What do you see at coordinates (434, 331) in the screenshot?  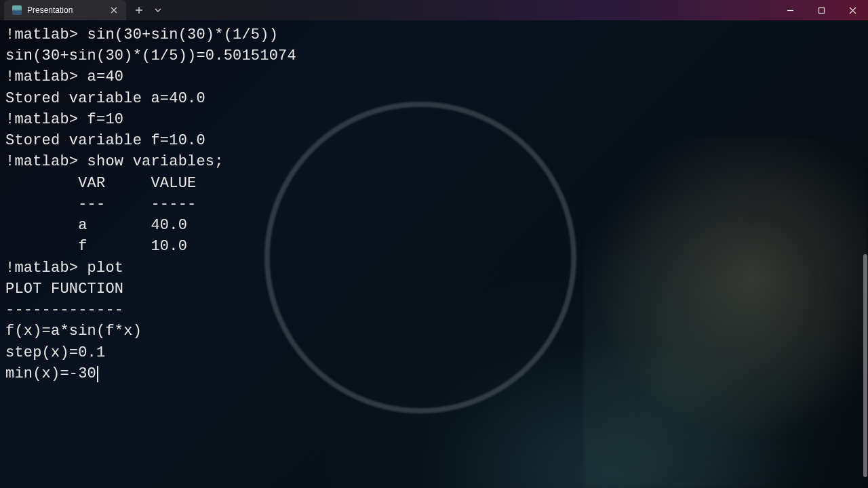 I see `terminal-output-line: f(x)=a*sin(f*x)` at bounding box center [434, 331].